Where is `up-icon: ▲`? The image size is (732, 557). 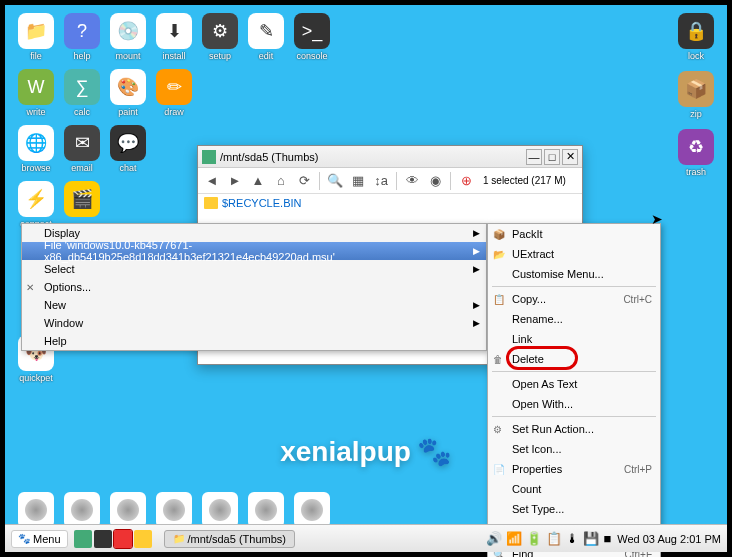
up-icon: ▲ is located at coordinates (258, 181).